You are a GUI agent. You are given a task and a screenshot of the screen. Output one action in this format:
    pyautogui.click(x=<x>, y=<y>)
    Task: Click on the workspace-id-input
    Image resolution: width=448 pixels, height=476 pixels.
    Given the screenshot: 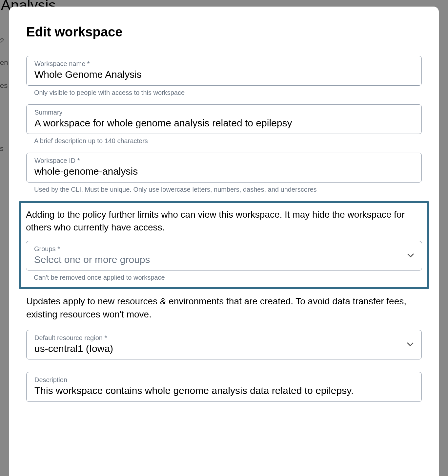 What is the action you would take?
    pyautogui.click(x=224, y=171)
    